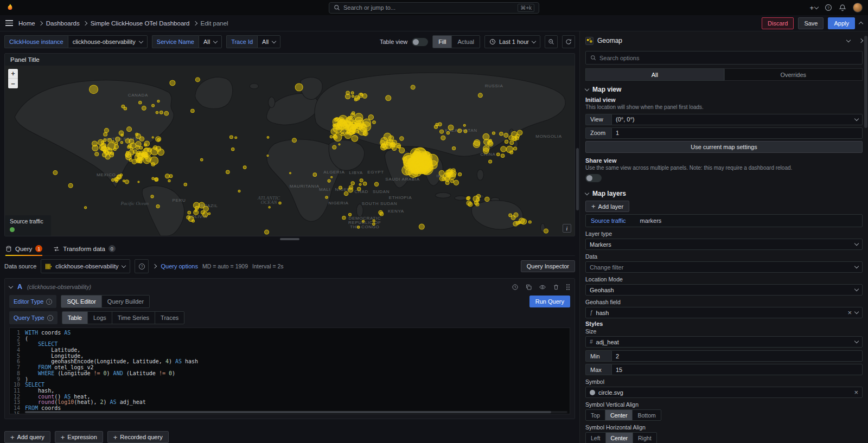 This screenshot has width=868, height=443. What do you see at coordinates (27, 437) in the screenshot?
I see `add-query-button: +Add query` at bounding box center [27, 437].